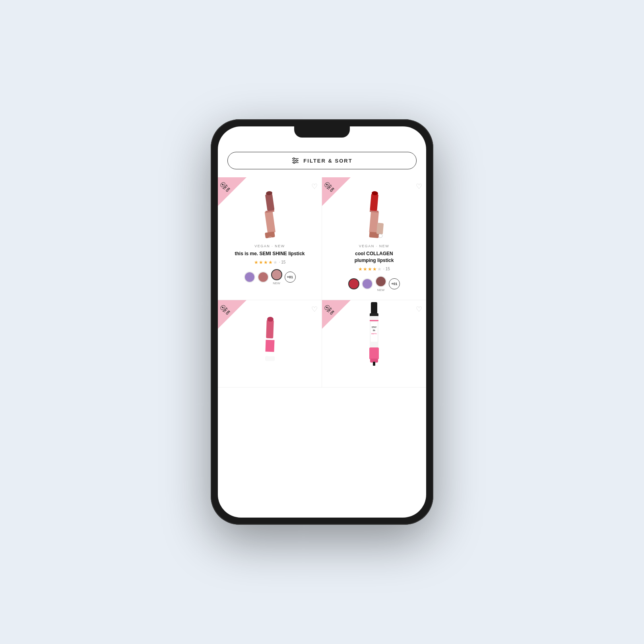 This screenshot has width=644, height=644. What do you see at coordinates (374, 239) in the screenshot?
I see `product-card-2: TRY ON ♡` at bounding box center [374, 239].